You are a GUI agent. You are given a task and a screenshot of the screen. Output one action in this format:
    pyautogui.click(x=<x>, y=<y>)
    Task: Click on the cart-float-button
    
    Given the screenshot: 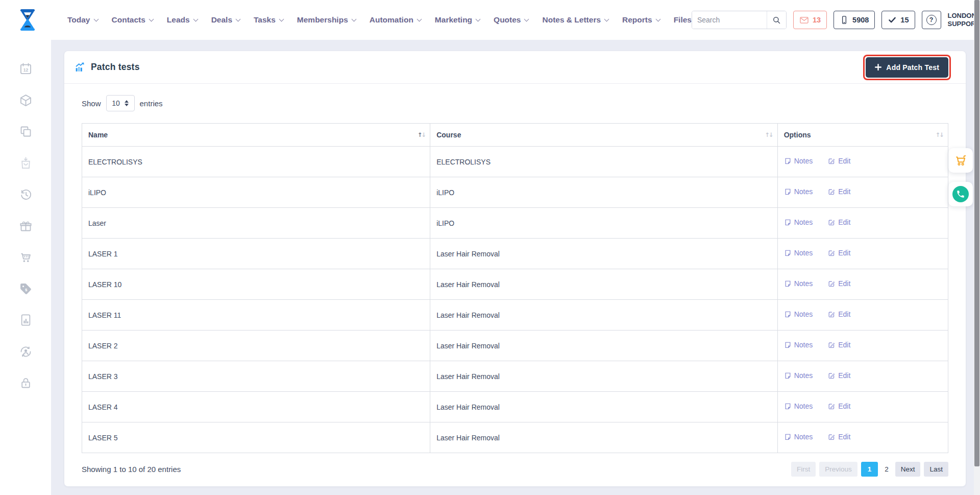 What is the action you would take?
    pyautogui.click(x=961, y=160)
    